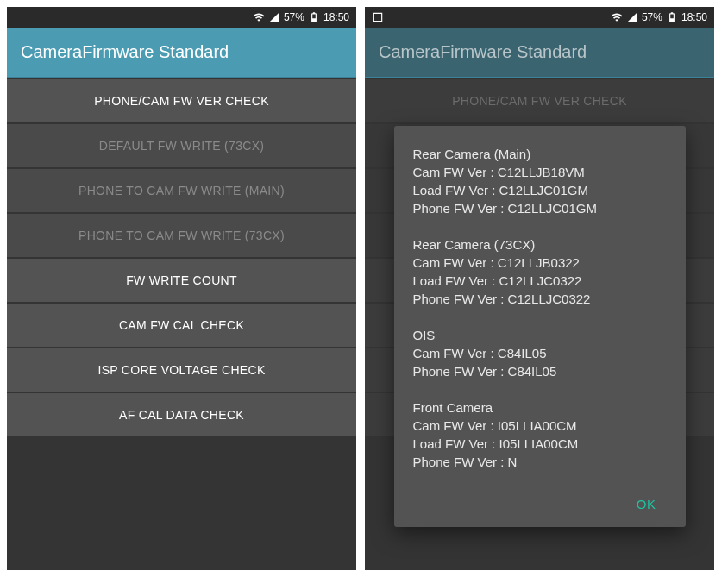 Image resolution: width=728 pixels, height=577 pixels. What do you see at coordinates (259, 17) in the screenshot?
I see `wifi-icon` at bounding box center [259, 17].